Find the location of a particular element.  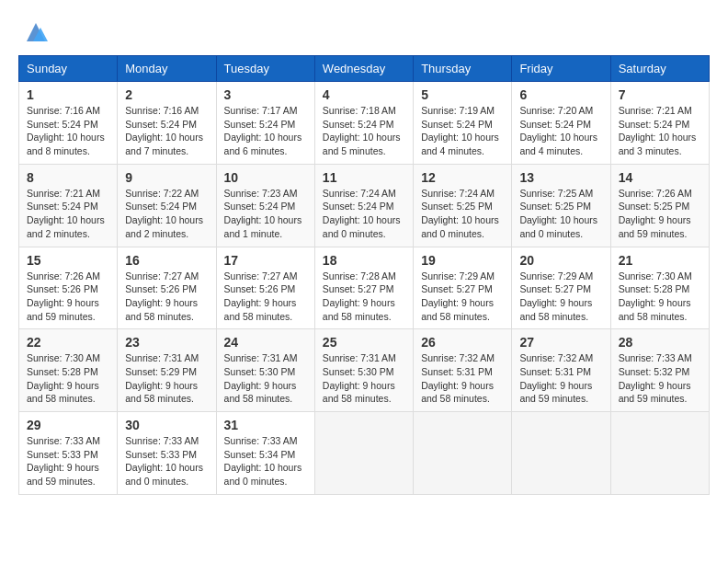

day-number: 10 is located at coordinates (266, 178).